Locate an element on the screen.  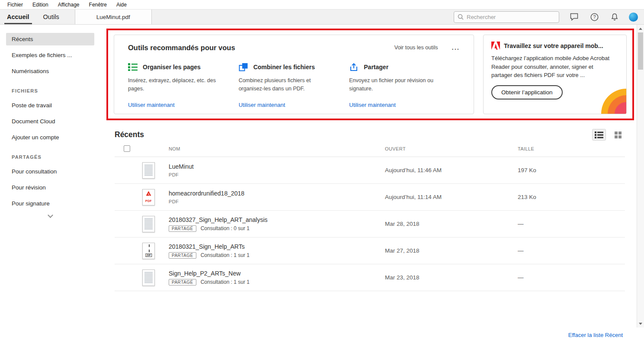
search-icon is located at coordinates (461, 17).